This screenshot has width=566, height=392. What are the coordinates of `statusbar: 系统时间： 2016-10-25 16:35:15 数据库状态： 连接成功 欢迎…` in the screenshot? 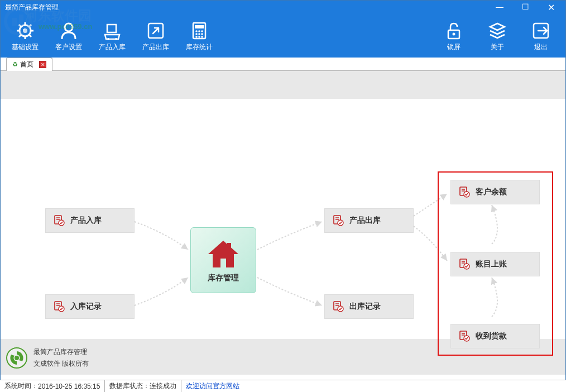 It's located at (283, 386).